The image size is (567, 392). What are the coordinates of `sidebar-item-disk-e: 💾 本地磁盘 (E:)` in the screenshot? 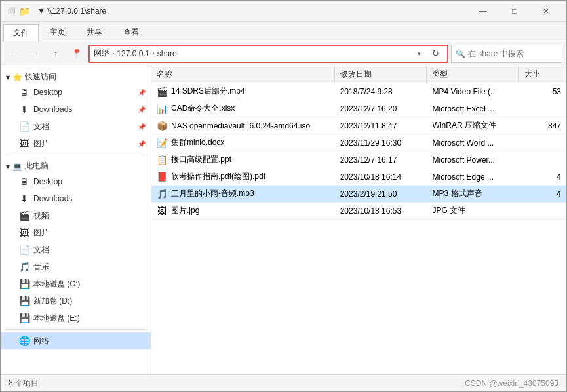 It's located at (76, 318).